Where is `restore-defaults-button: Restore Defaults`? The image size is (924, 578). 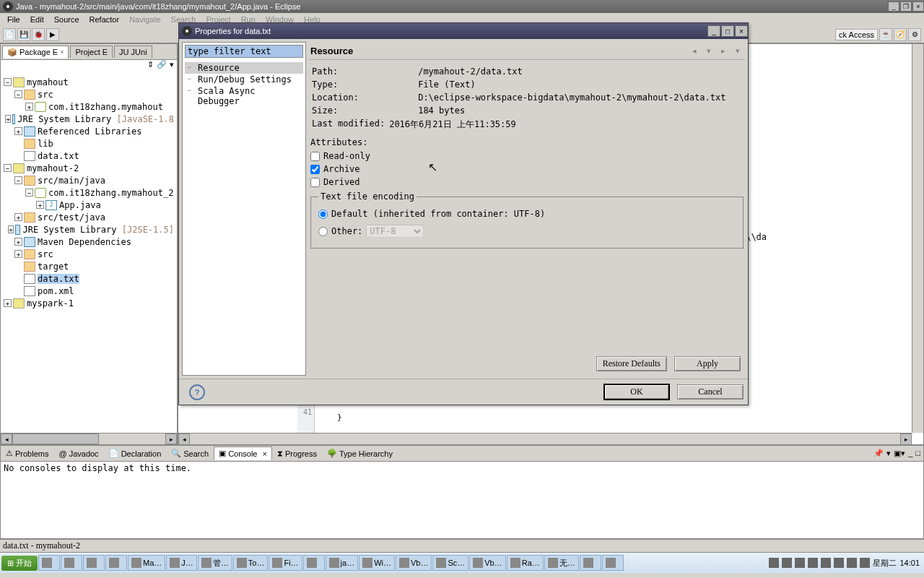
restore-defaults-button: Restore Defaults is located at coordinates (632, 364).